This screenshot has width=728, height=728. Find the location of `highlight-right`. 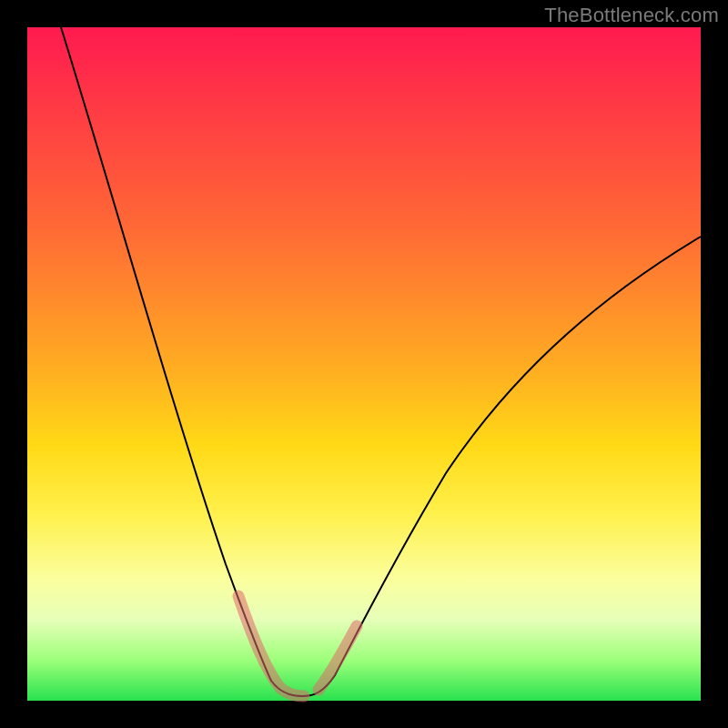

highlight-right is located at coordinates (338, 658).